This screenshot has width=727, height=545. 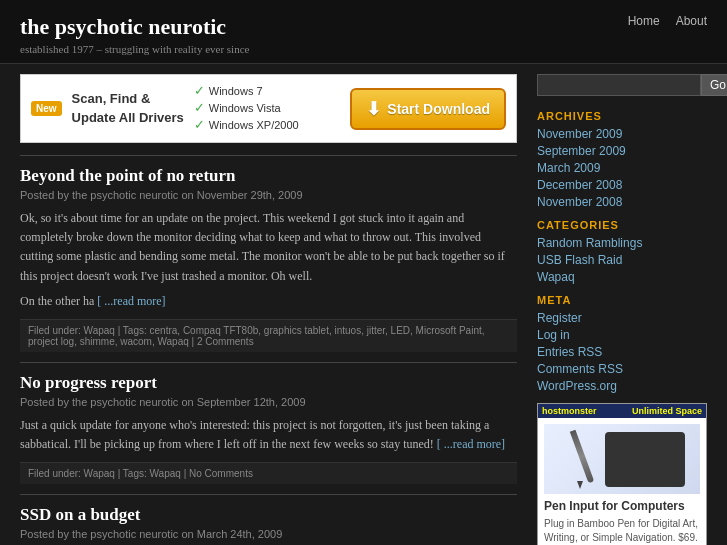 What do you see at coordinates (428, 109) in the screenshot?
I see `ad-download-button: ⬇ Start Download` at bounding box center [428, 109].